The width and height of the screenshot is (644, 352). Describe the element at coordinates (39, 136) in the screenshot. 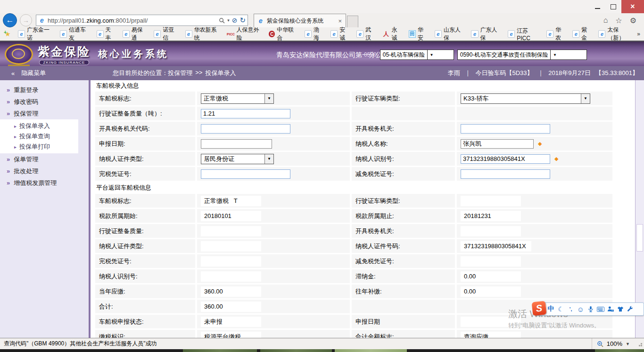

I see `sidebar-item-sub-4: ▸投保单查询` at that location.